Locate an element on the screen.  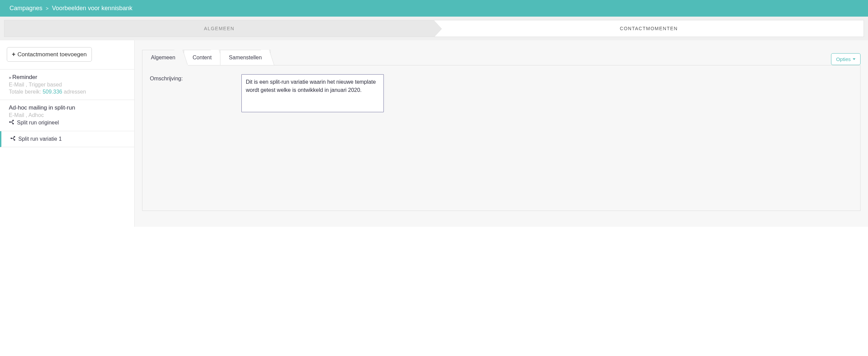
item-title: » Reminder is located at coordinates (68, 77).